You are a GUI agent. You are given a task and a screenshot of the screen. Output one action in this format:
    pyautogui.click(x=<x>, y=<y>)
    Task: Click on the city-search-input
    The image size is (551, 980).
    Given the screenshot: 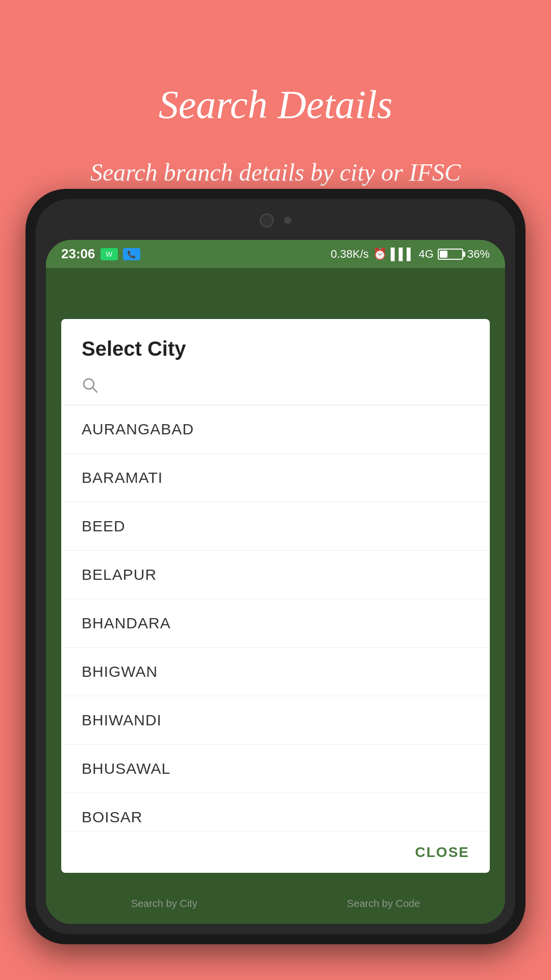 What is the action you would take?
    pyautogui.click(x=288, y=385)
    